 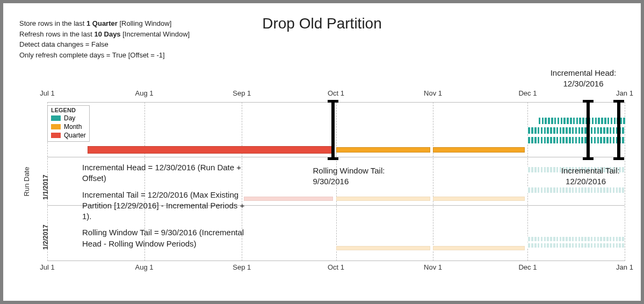 What do you see at coordinates (73, 127) in the screenshot?
I see `label: Month` at bounding box center [73, 127].